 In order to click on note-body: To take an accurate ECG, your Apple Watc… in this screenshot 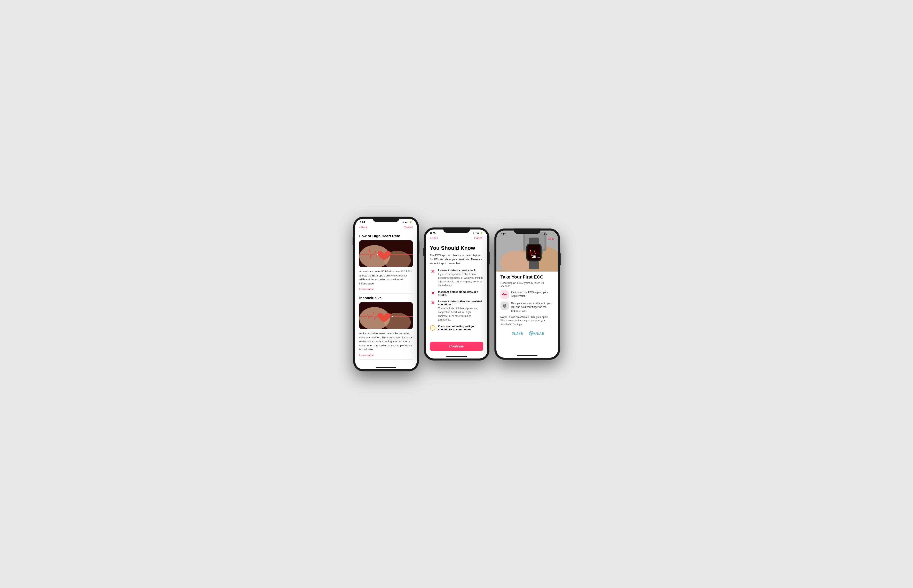, I will do `click(524, 321)`.